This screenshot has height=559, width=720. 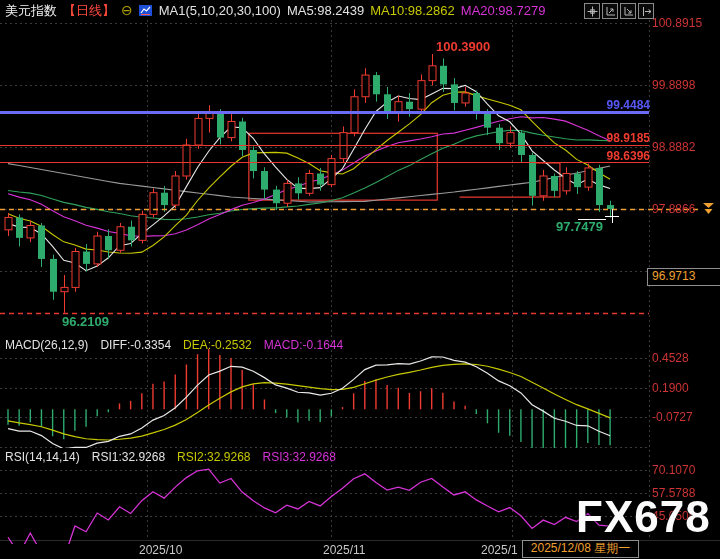 I want to click on rsi3-value: RSI3:32.9268, so click(x=300, y=458).